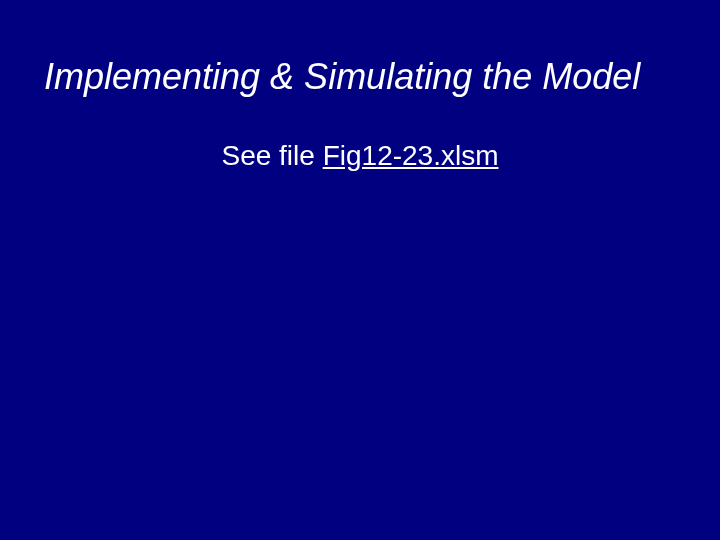 This screenshot has height=540, width=720. What do you see at coordinates (360, 77) in the screenshot?
I see `slide-title: Implementing & Simulating the Model` at bounding box center [360, 77].